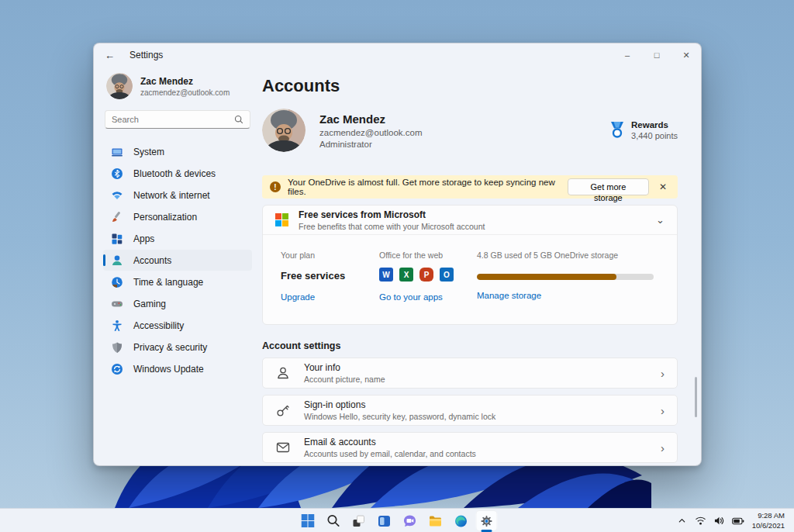 The image size is (794, 532). What do you see at coordinates (423, 297) in the screenshot?
I see `go-to-your-apps-link: Go to your apps` at bounding box center [423, 297].